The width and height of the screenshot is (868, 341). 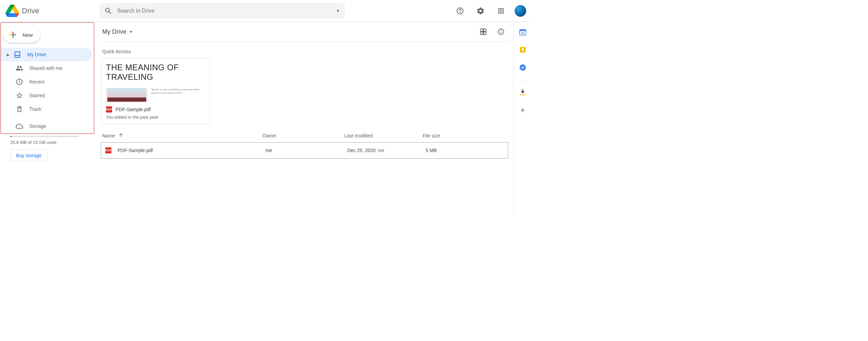 What do you see at coordinates (523, 117) in the screenshot?
I see `side-panel: 31` at bounding box center [523, 117].